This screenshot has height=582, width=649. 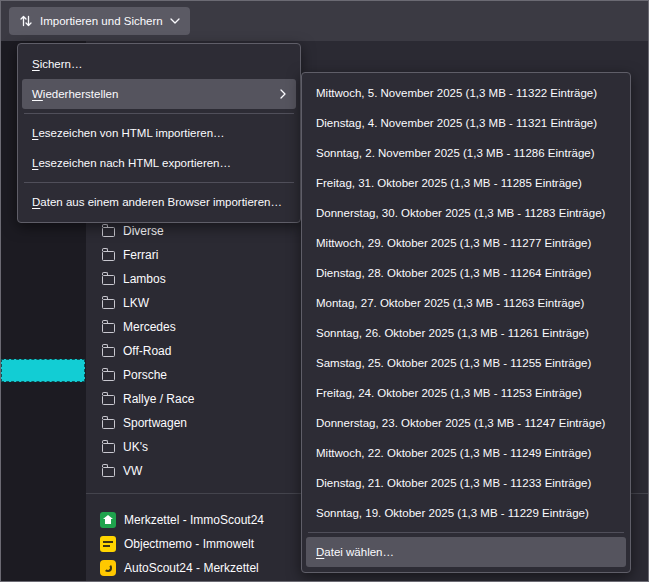 I want to click on immowelt-favicon-icon, so click(x=108, y=544).